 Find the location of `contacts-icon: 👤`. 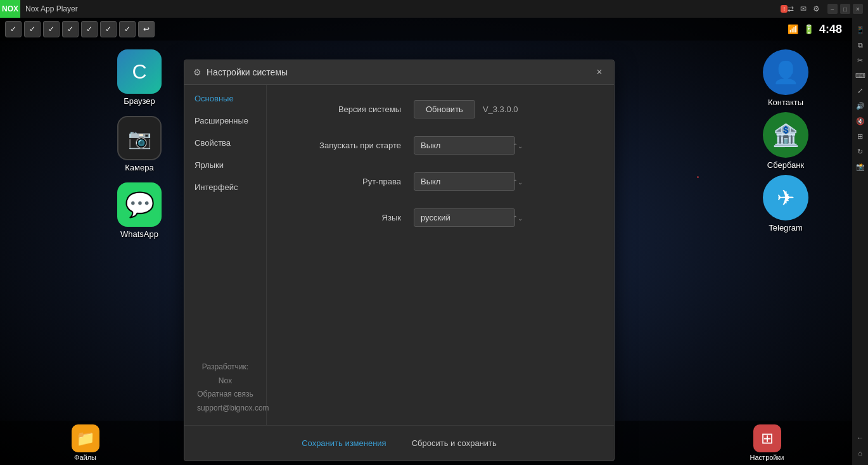

contacts-icon: 👤 is located at coordinates (786, 72).